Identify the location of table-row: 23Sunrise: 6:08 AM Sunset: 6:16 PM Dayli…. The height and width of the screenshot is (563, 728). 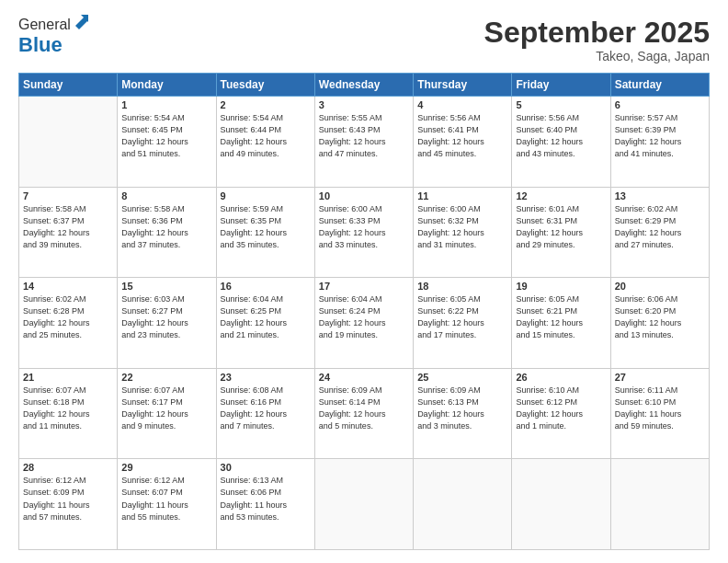
(265, 414).